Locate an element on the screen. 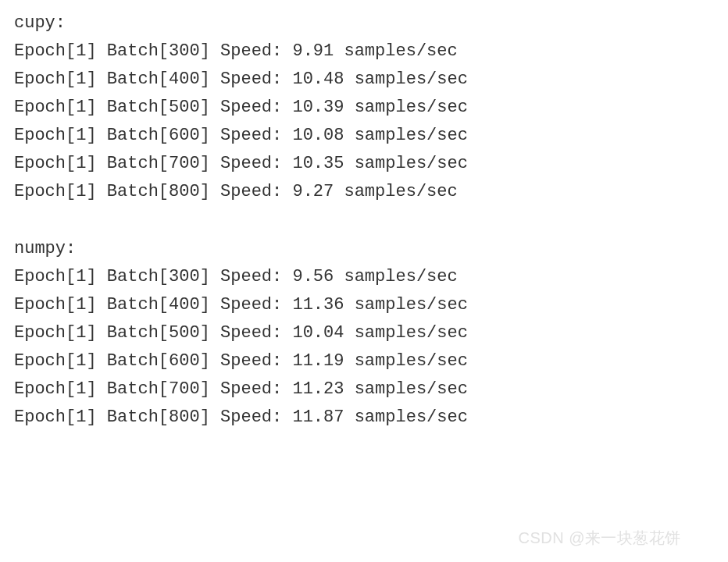 The image size is (728, 562). log-line: Epoch[1] Batch[600] Speed: 10.08 samples… is located at coordinates (364, 136).